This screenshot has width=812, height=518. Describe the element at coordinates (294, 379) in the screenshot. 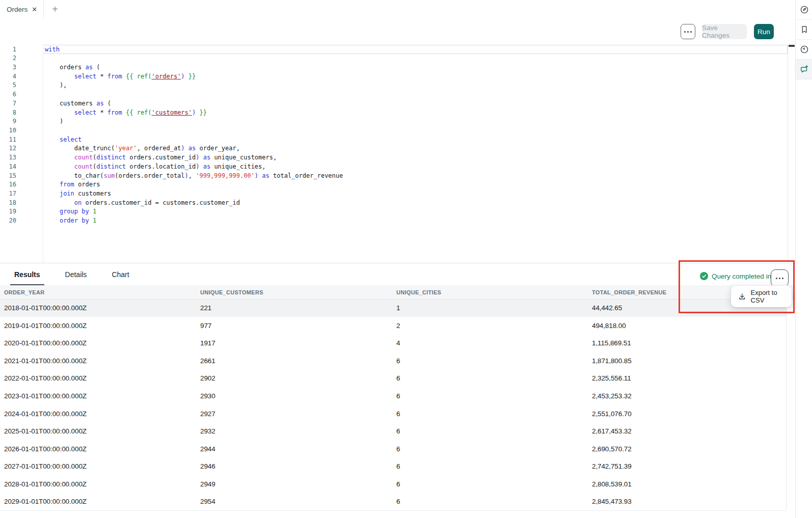

I see `table-cell: 2902` at that location.